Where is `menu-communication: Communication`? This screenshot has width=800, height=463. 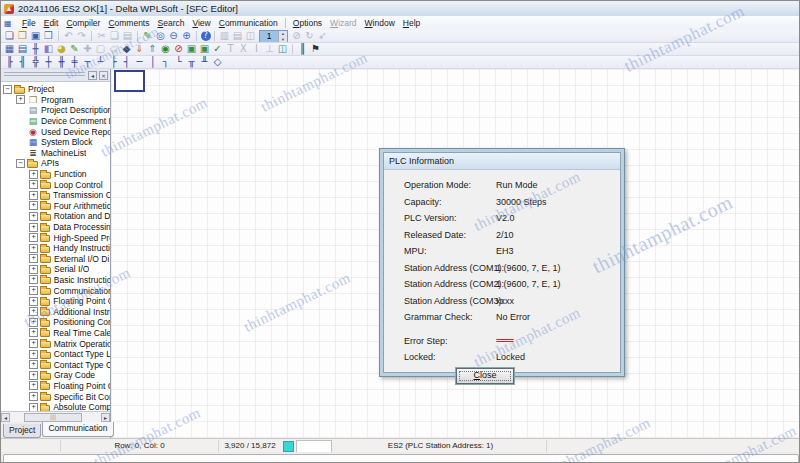 menu-communication: Communication is located at coordinates (248, 23).